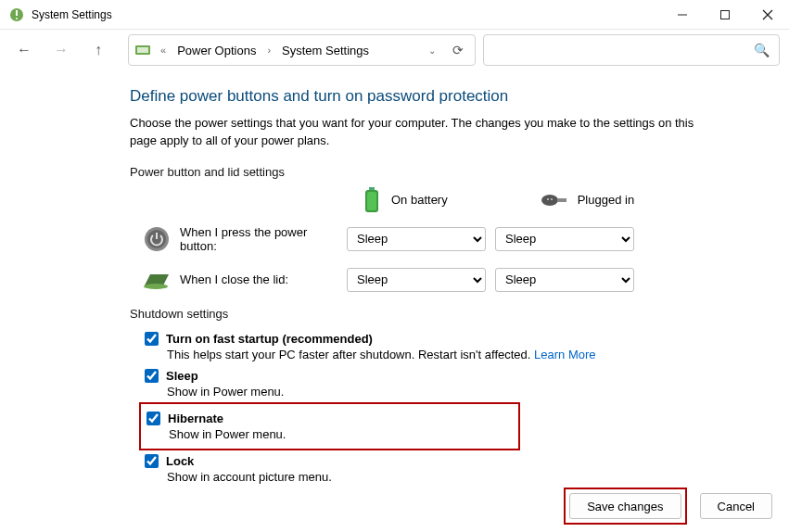 The height and width of the screenshot is (532, 789). I want to click on back-button: ←, so click(24, 50).